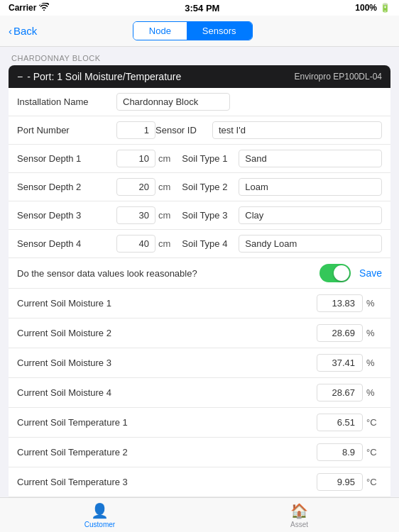 The image size is (399, 532). Describe the element at coordinates (310, 216) in the screenshot. I see `soil-type-3-input` at that location.